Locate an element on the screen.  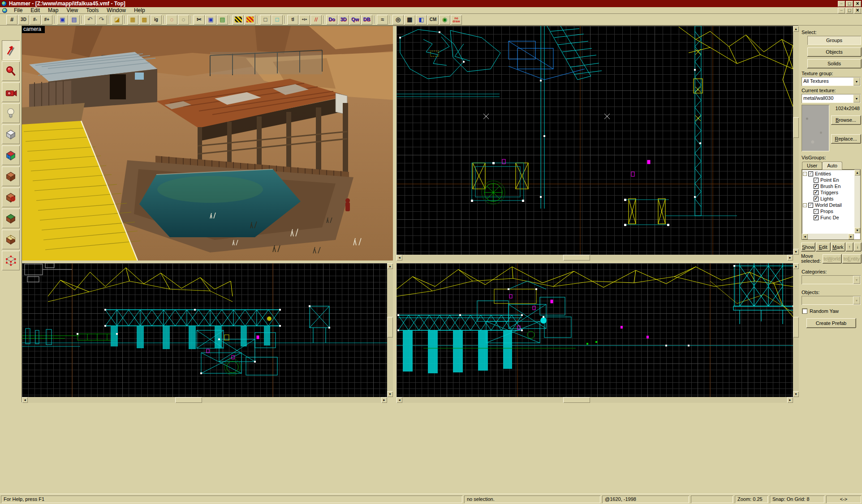
menu-item: Window is located at coordinates (116, 10).